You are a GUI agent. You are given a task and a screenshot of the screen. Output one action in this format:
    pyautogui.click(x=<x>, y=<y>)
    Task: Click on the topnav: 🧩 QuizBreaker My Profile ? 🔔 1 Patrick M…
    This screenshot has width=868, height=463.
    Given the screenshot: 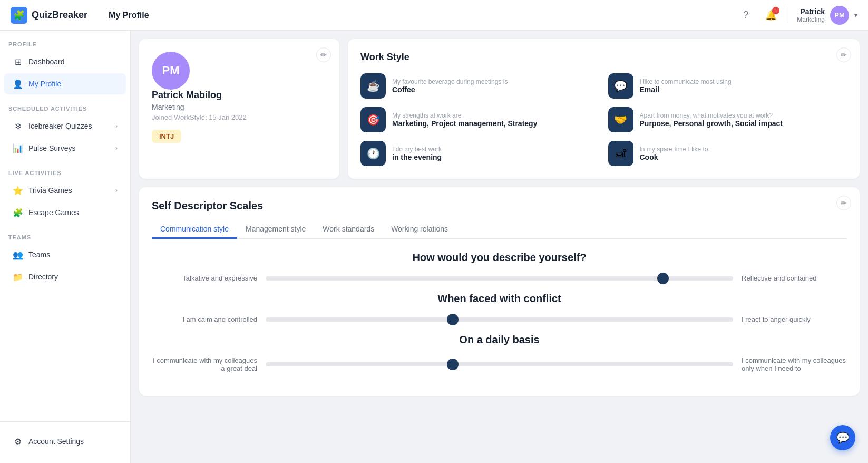 What is the action you would take?
    pyautogui.click(x=434, y=15)
    